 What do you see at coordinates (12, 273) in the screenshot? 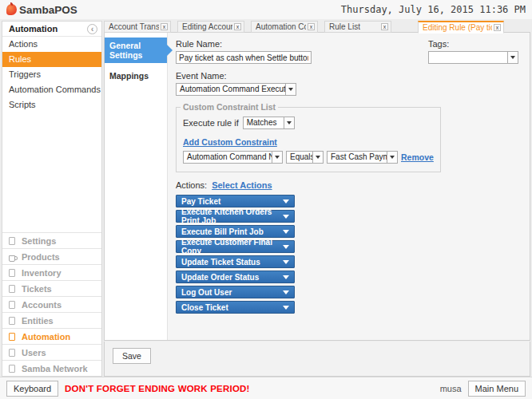
I see `inventory-icon` at bounding box center [12, 273].